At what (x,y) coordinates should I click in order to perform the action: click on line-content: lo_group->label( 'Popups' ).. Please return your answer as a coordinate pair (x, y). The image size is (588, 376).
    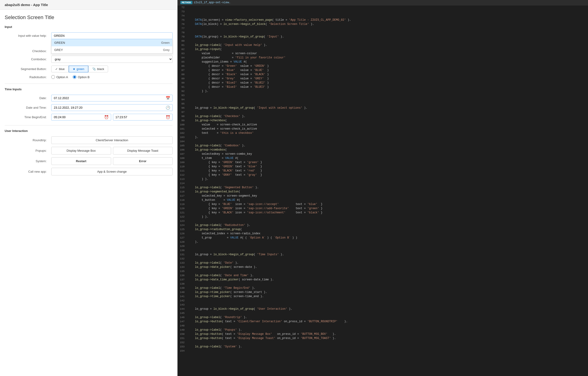
    Looking at the image, I should click on (388, 330).